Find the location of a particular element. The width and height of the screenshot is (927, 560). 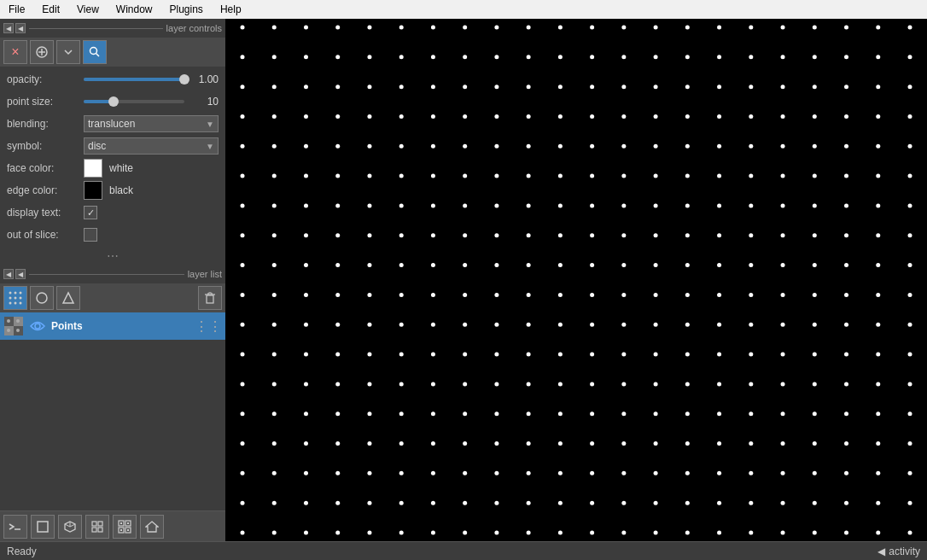

blending-label: blending: is located at coordinates (45, 124).